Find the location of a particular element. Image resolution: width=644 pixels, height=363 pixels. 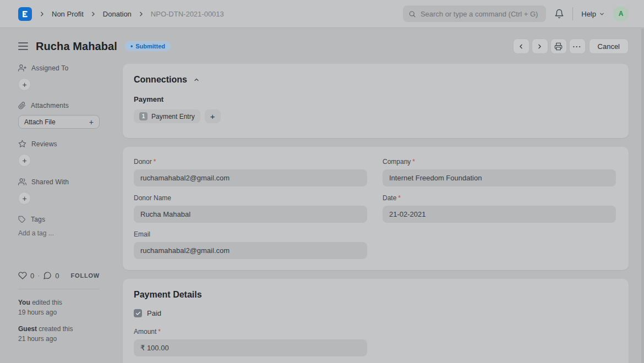

activity-entry: Guest created this 21 hours ago is located at coordinates (59, 334).